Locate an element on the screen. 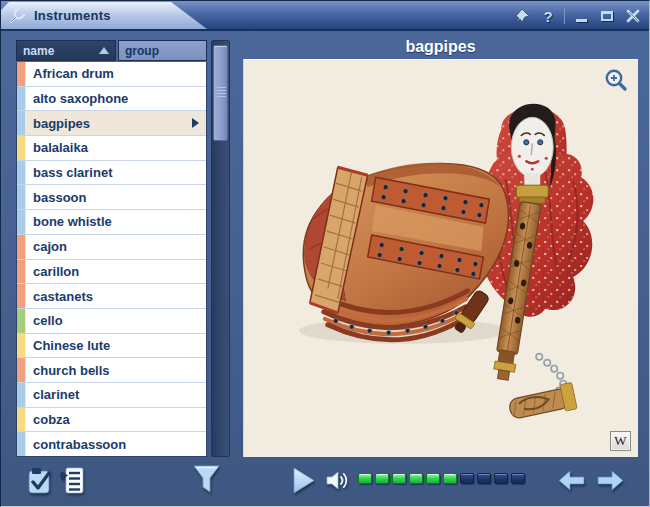  help-button: ? is located at coordinates (548, 16).